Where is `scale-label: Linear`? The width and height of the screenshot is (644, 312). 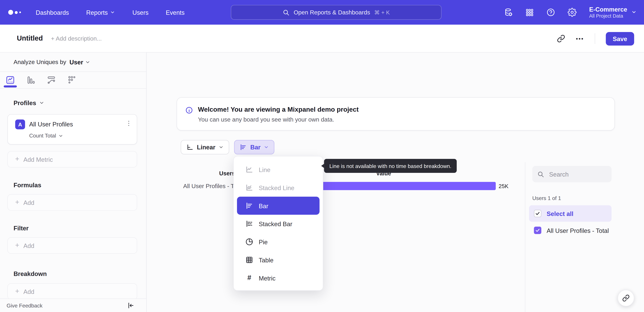
scale-label: Linear is located at coordinates (206, 147).